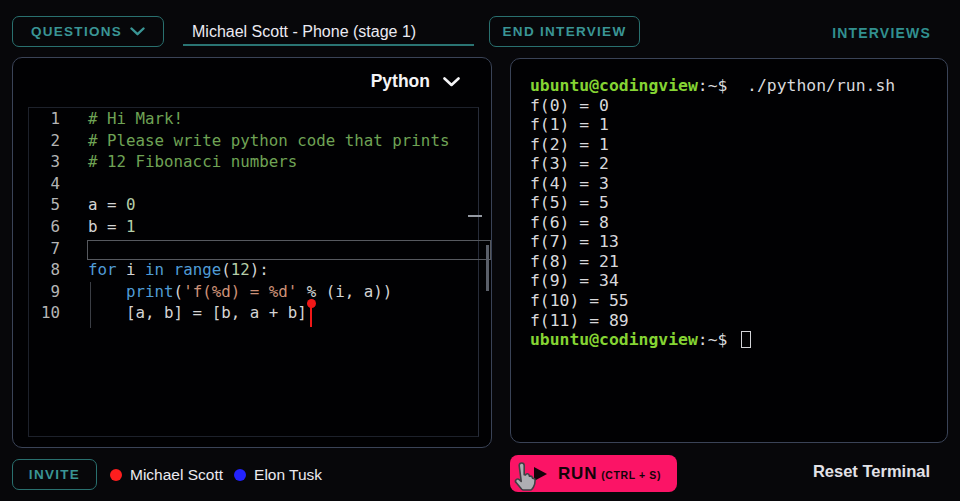 The image size is (960, 501). I want to click on line-number: 3, so click(44, 162).